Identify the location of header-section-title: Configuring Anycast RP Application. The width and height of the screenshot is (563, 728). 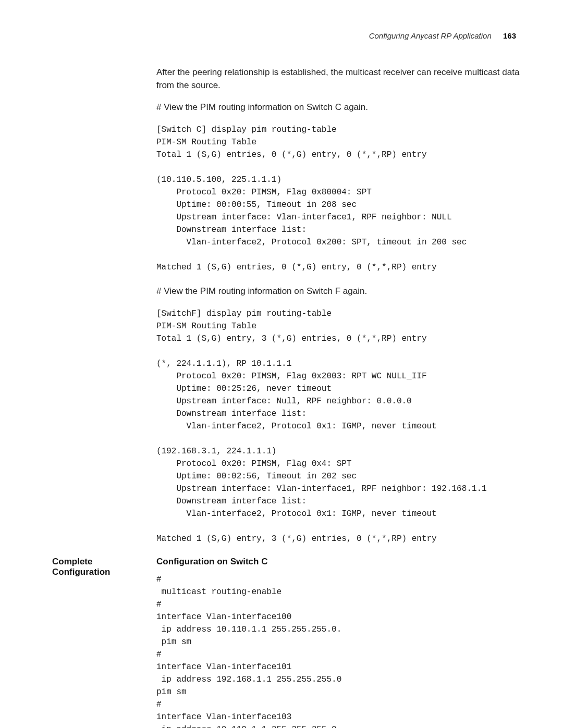
(431, 35).